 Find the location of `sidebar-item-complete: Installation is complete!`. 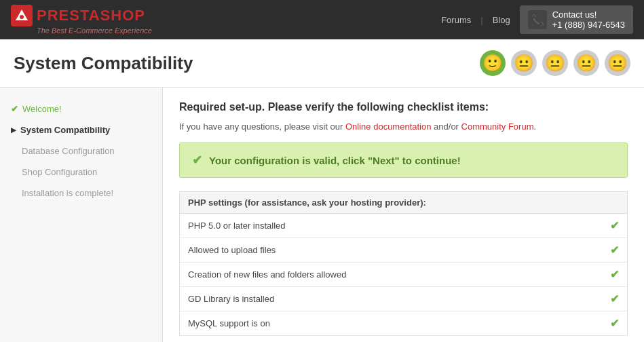

sidebar-item-complete: Installation is complete! is located at coordinates (81, 193).